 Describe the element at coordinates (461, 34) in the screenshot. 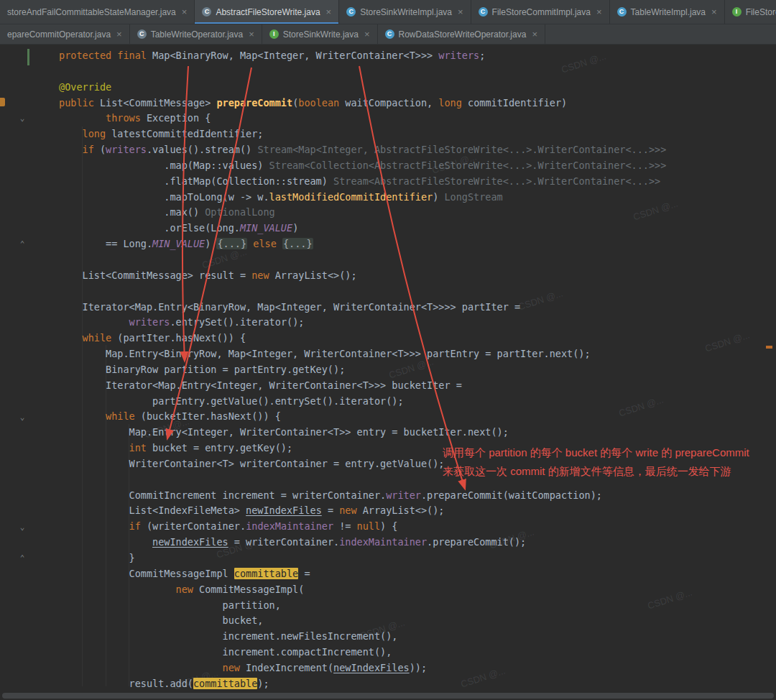

I see `editor-tab: CRowDataStoreWriteOperator.java×` at that location.